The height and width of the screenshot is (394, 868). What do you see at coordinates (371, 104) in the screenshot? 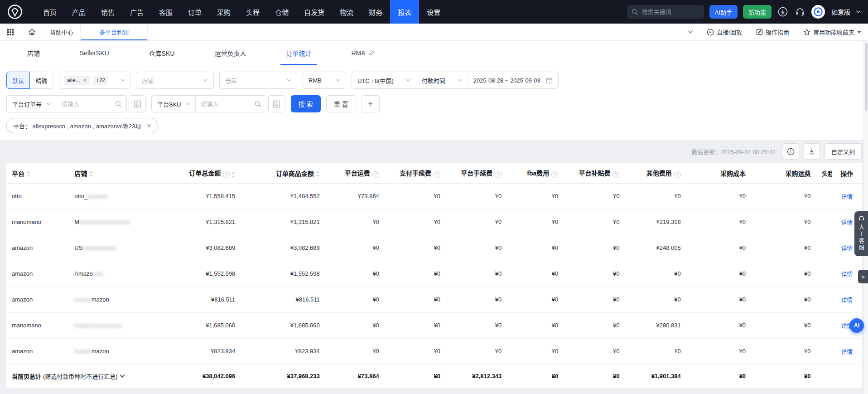
I see `add-condition-button: +` at bounding box center [371, 104].